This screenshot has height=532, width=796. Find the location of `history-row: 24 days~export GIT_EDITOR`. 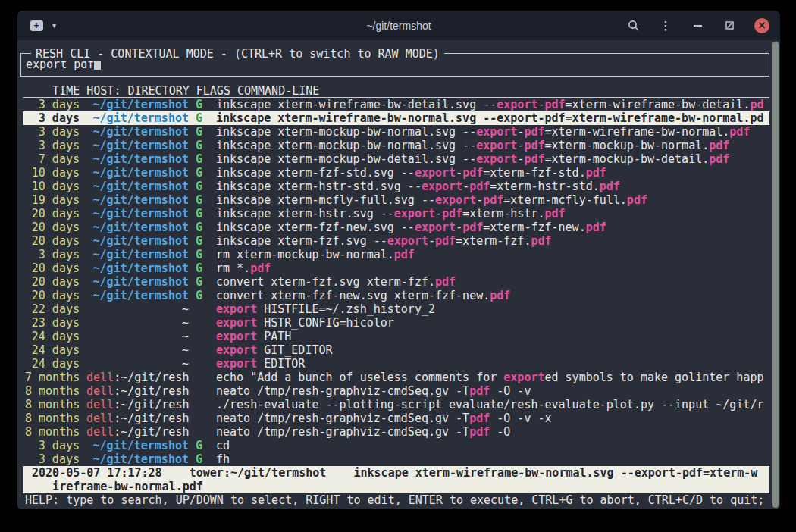

history-row: 24 days~export GIT_EDITOR is located at coordinates (396, 350).